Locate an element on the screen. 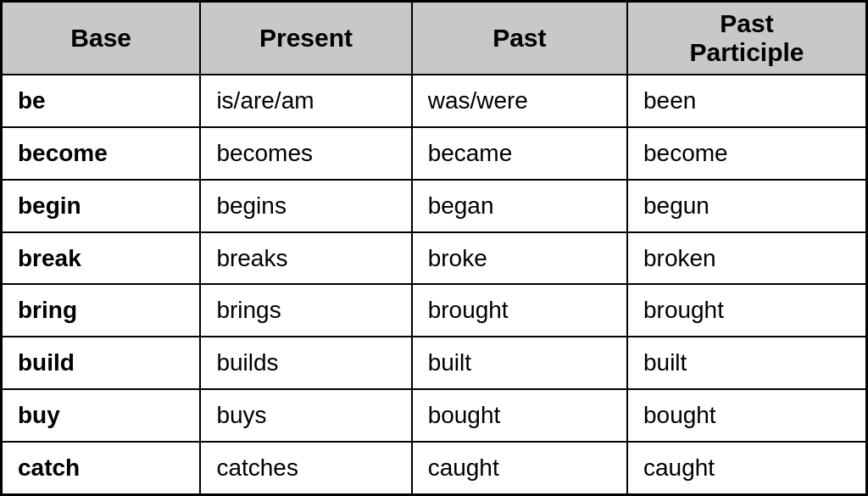  table-row: bringbringsbroughtbrought is located at coordinates (434, 310).